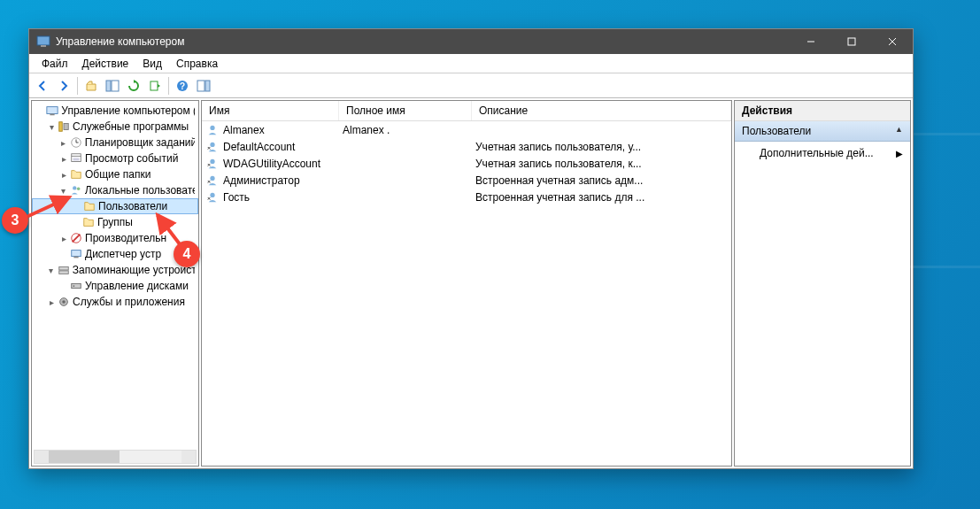 Image resolution: width=980 pixels, height=509 pixels. What do you see at coordinates (271, 111) in the screenshot?
I see `column-name: Имя` at bounding box center [271, 111].